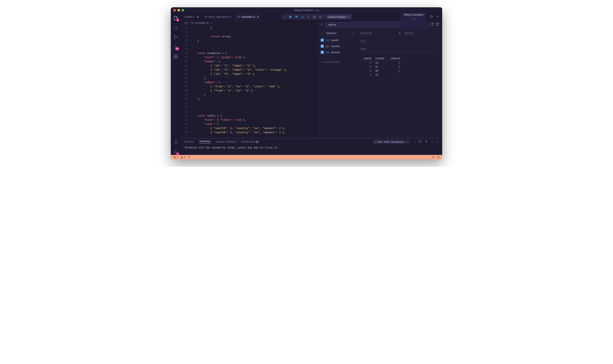 This screenshot has width=613, height=364. Describe the element at coordinates (303, 17) in the screenshot. I see `step-into-icon` at that location.